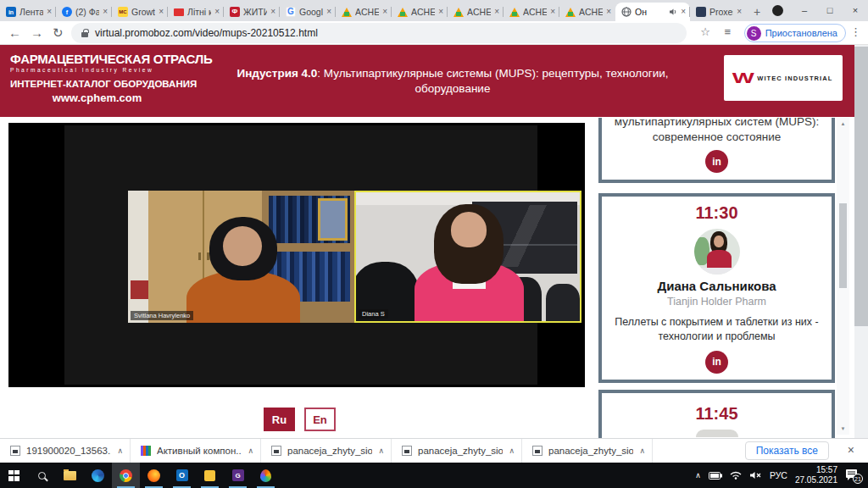 The image size is (868, 488). Describe the element at coordinates (434, 475) in the screenshot. I see `windows-taskbar: O G ∧ РУС 15:57 27.05.2021` at that location.